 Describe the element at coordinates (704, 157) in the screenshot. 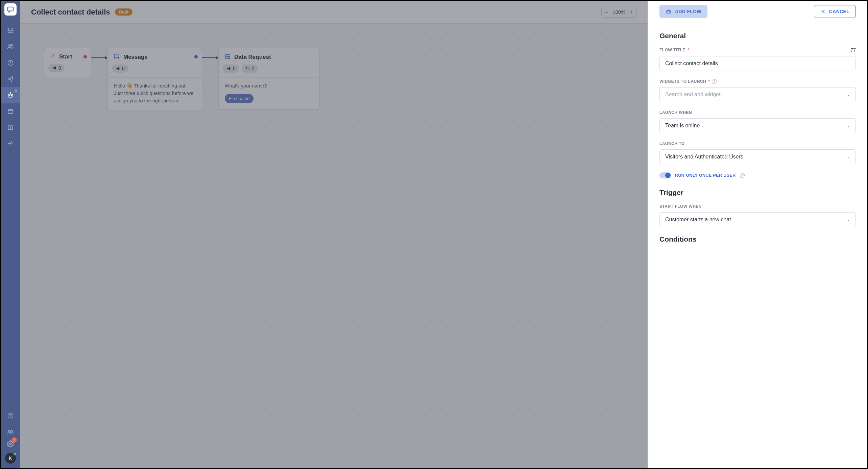

I see `launch-to-value: Visitors and Authenticated Users` at that location.